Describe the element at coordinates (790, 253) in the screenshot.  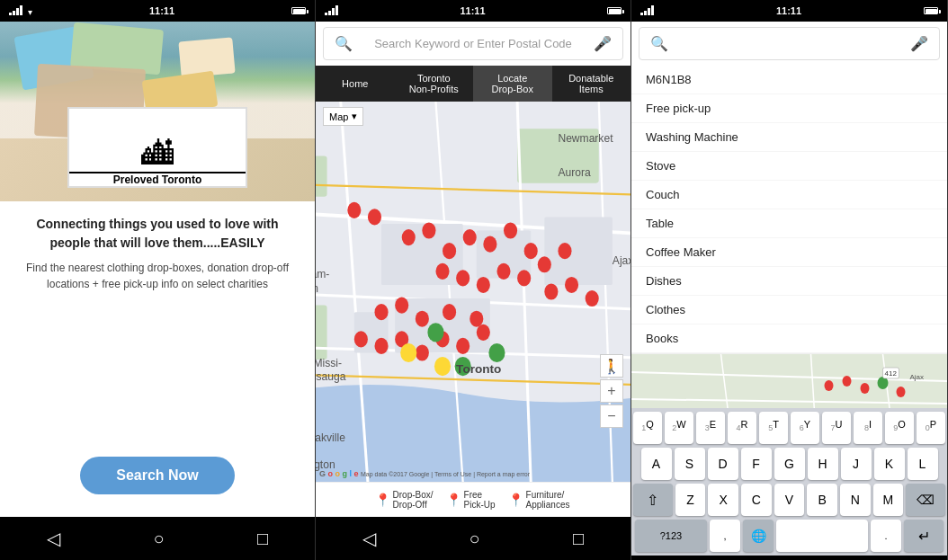
I see `autocomplete-item-6: Coffee Maker` at that location.